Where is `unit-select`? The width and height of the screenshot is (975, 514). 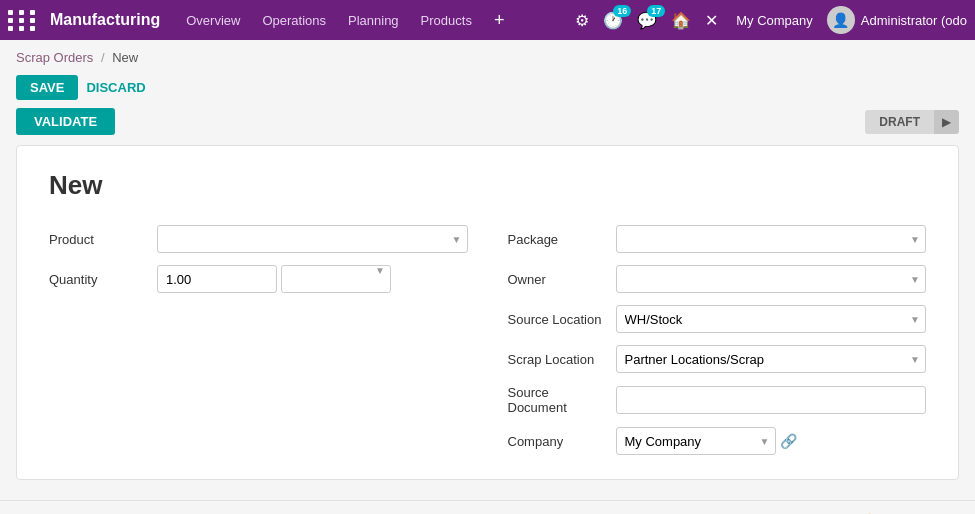 unit-select is located at coordinates (336, 279).